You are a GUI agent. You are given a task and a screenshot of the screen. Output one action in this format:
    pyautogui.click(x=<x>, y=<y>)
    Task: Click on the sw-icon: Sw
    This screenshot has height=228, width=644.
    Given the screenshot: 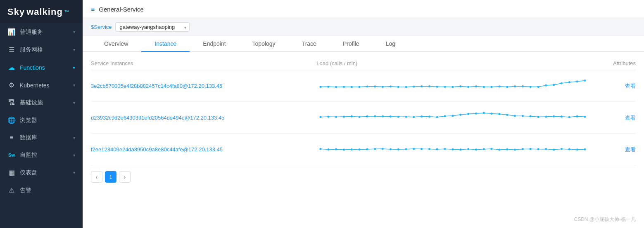 What is the action you would take?
    pyautogui.click(x=12, y=155)
    